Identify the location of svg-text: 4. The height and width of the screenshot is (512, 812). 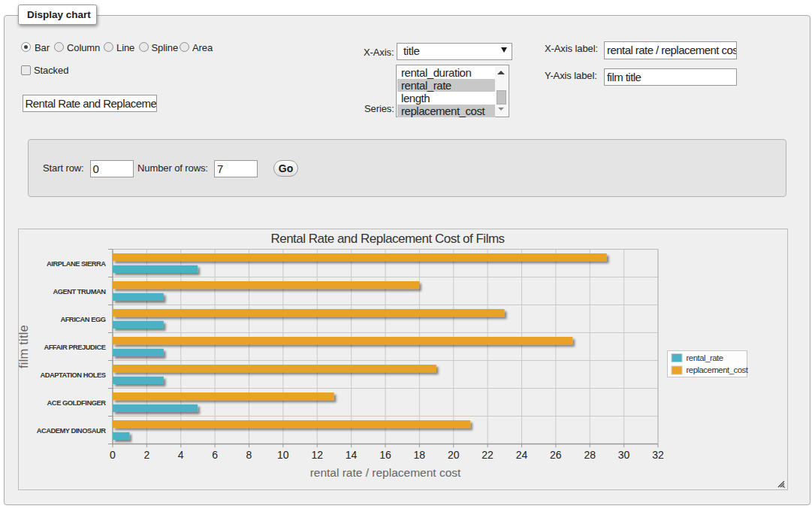
(181, 455).